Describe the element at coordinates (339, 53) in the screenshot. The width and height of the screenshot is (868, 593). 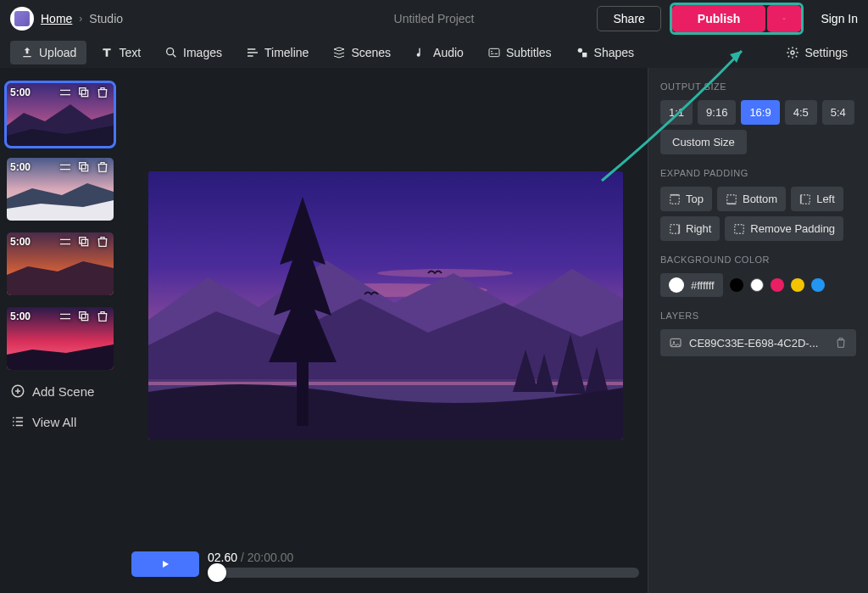
I see `scenes-icon` at that location.